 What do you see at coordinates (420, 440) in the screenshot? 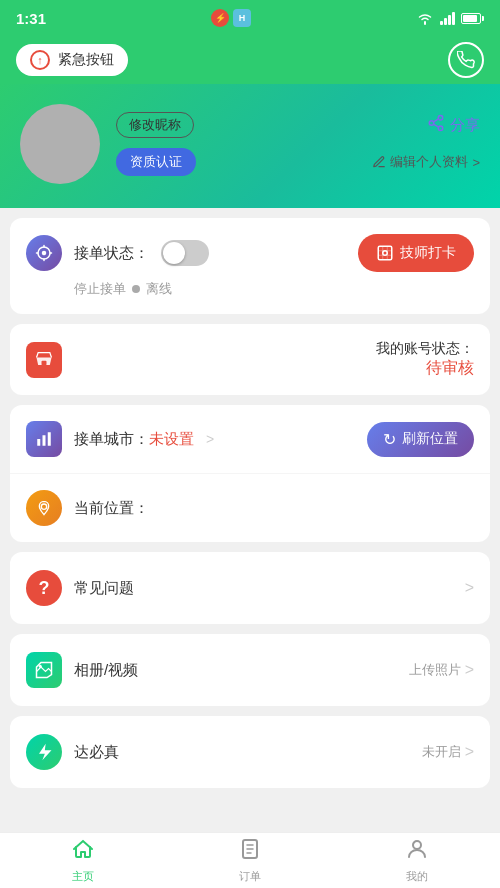
I see `refresh-location-button: ↻ 刷新位置` at bounding box center [420, 440].